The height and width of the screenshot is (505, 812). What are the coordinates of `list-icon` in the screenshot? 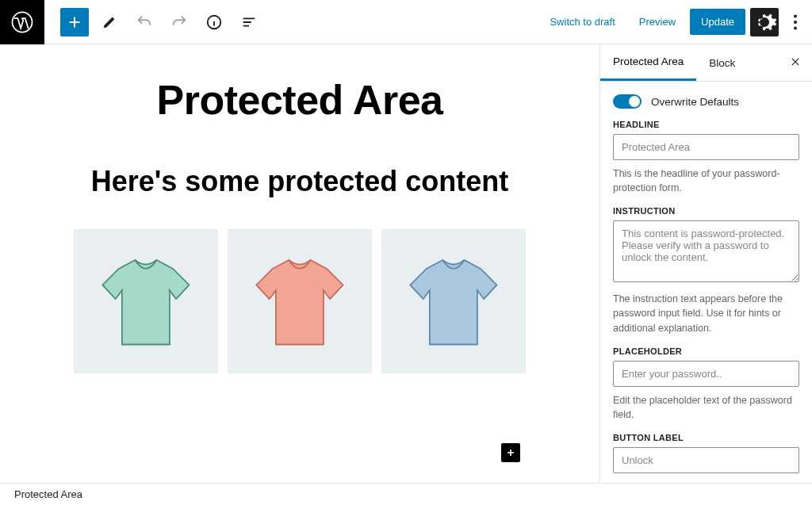 It's located at (249, 22).